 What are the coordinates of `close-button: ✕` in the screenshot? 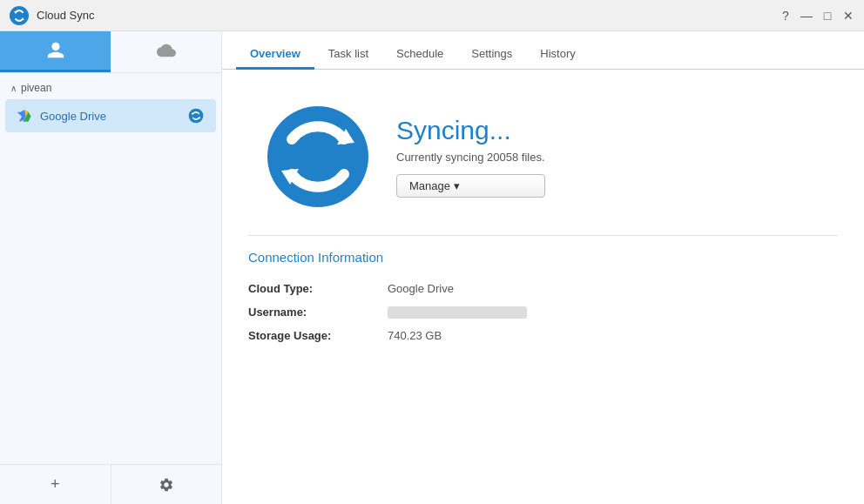 It's located at (848, 16).